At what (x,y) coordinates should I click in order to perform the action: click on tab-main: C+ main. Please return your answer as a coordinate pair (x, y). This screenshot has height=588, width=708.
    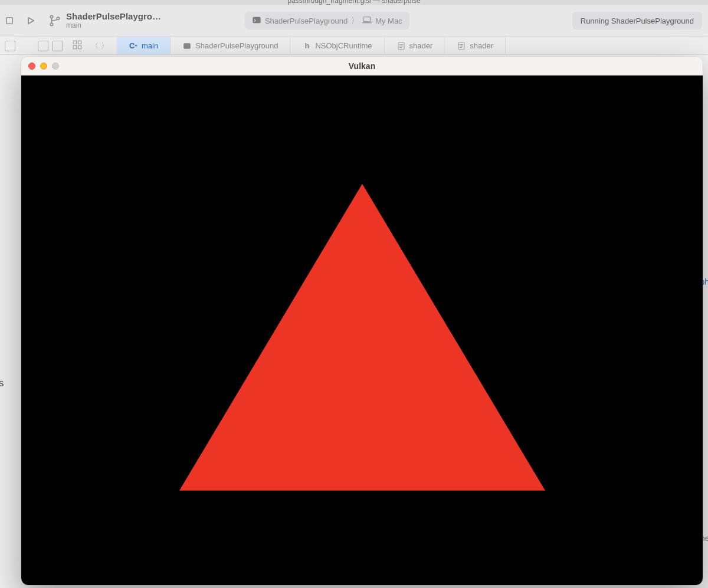
    Looking at the image, I should click on (144, 46).